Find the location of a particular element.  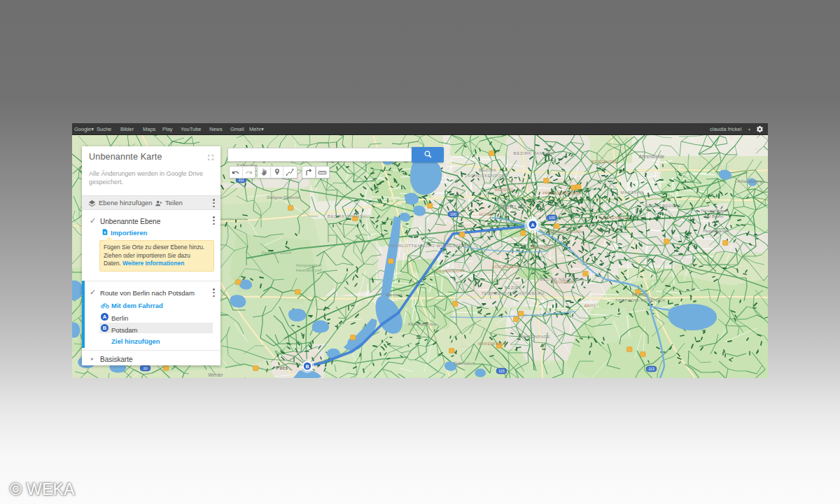

svg-text: 113 is located at coordinates (651, 369).